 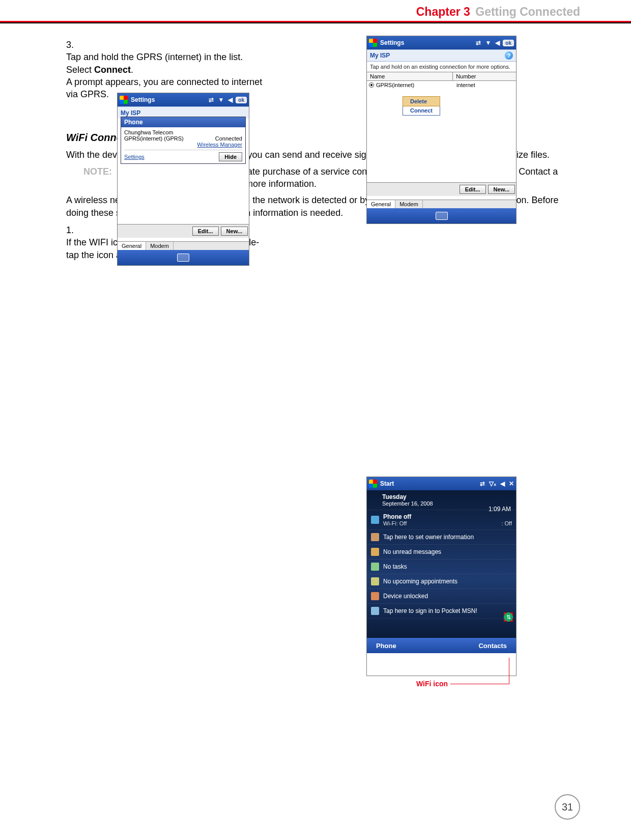 What do you see at coordinates (375, 567) in the screenshot?
I see `tasks-icon` at bounding box center [375, 567].